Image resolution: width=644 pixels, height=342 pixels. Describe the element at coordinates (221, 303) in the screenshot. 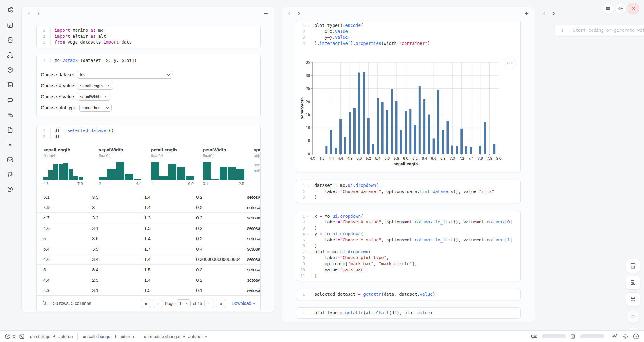

I see `last-page-button: »` at that location.